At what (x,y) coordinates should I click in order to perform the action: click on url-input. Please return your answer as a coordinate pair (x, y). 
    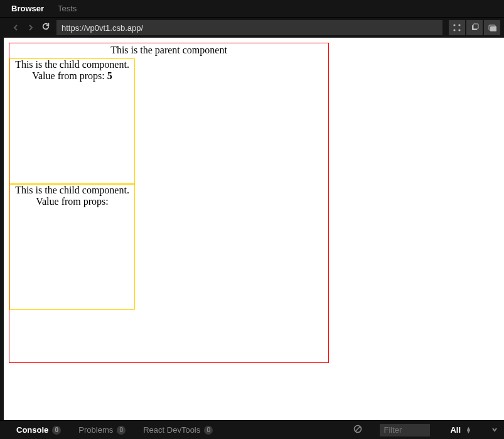
    Looking at the image, I should click on (250, 28).